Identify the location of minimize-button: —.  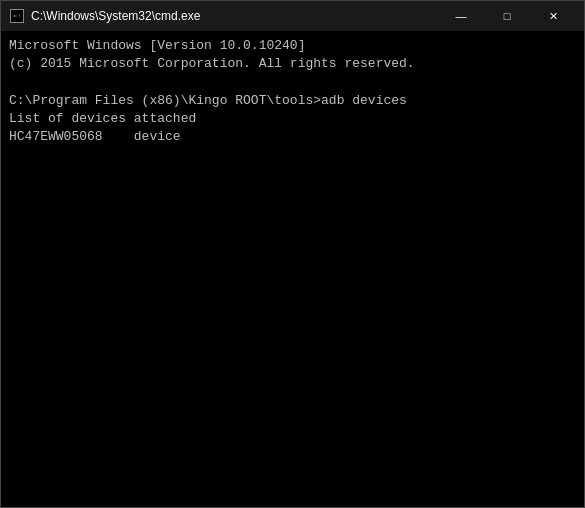
(461, 16).